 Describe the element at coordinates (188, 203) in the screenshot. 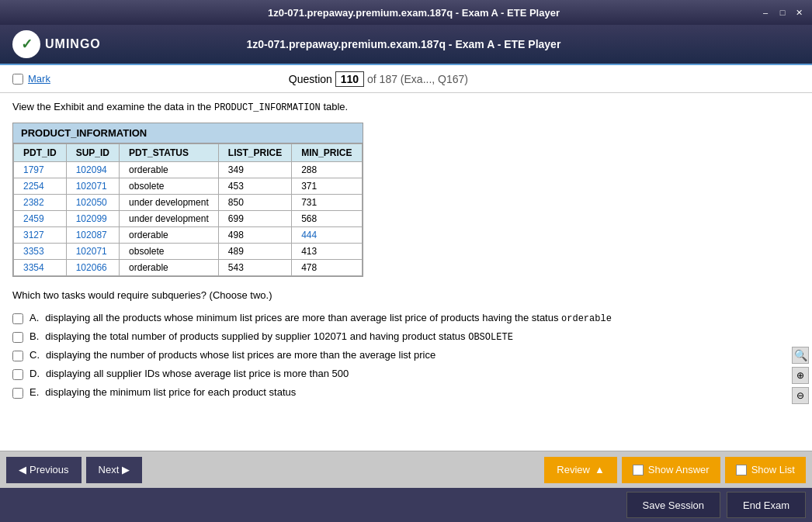

I see `table-row: 2382 102050 under development 850 731` at that location.